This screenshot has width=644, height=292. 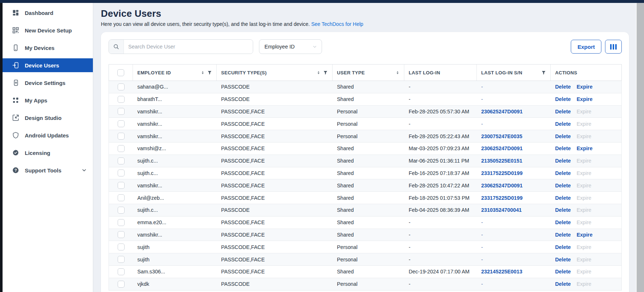 What do you see at coordinates (188, 47) in the screenshot?
I see `search-input` at bounding box center [188, 47].